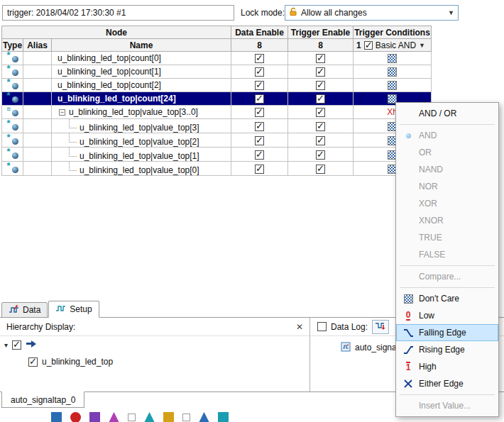  Describe the element at coordinates (24, 310) in the screenshot. I see `tab-data: Data` at that location.